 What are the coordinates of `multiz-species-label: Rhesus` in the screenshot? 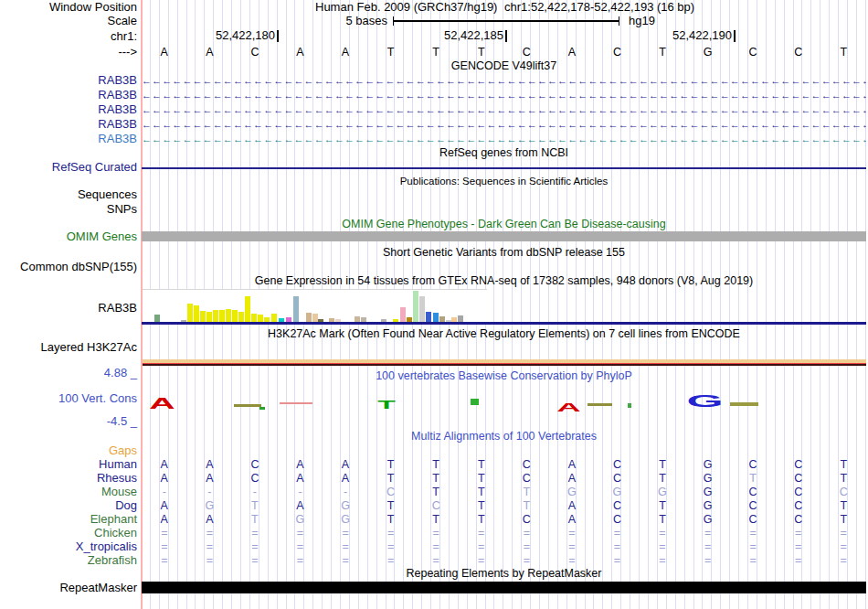 It's located at (69, 478).